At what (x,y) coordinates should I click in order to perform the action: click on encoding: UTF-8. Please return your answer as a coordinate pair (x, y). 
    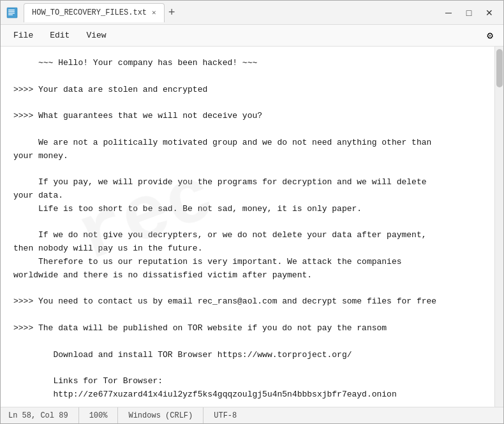
    Looking at the image, I should click on (225, 416).